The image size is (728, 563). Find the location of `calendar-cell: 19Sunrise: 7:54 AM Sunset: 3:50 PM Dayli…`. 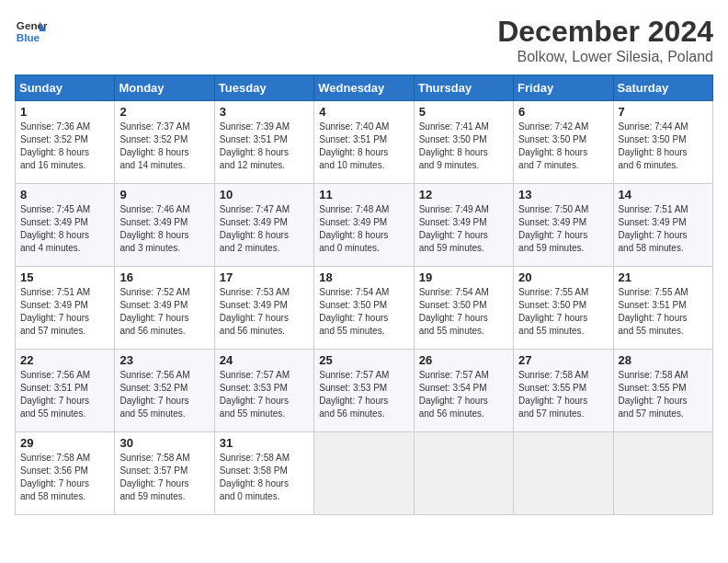

calendar-cell: 19Sunrise: 7:54 AM Sunset: 3:50 PM Dayli… is located at coordinates (463, 308).